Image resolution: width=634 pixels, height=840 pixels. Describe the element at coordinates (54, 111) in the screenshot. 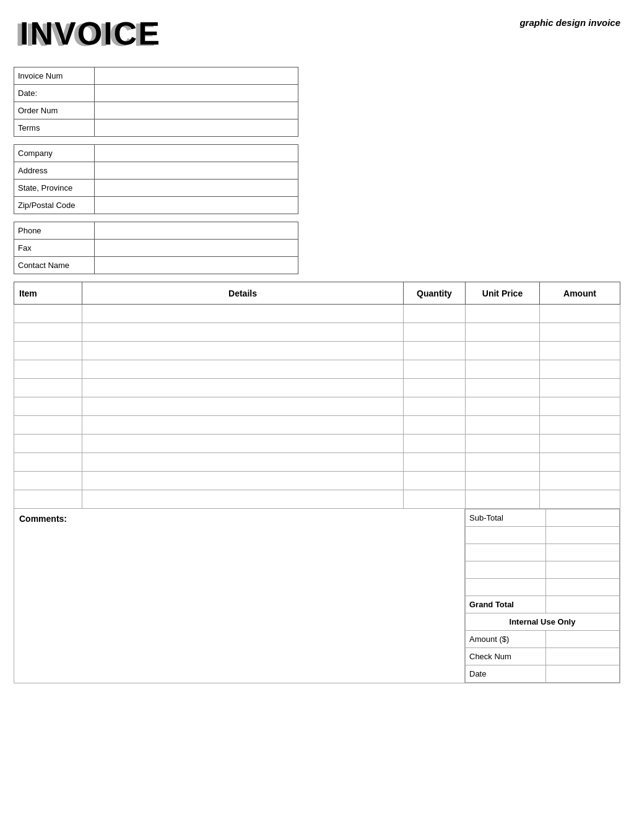

I see `invoice-info-label: Order Num` at that location.